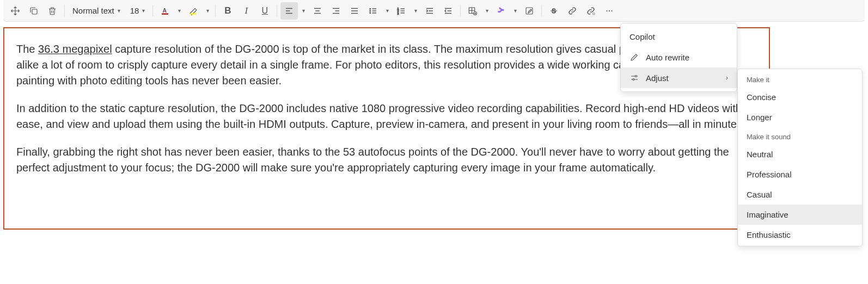 Image resolution: width=868 pixels, height=284 pixels. What do you see at coordinates (800, 235) in the screenshot?
I see `enthusiastic-item: Enthusiastic` at bounding box center [800, 235].